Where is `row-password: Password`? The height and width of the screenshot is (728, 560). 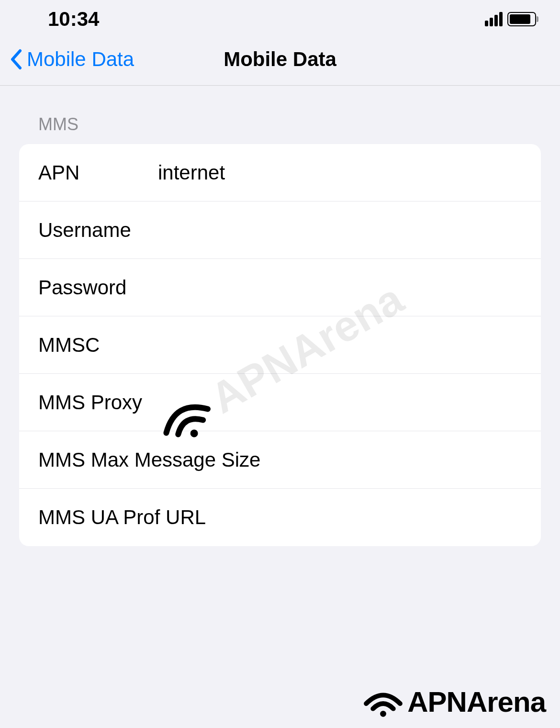 row-password: Password is located at coordinates (280, 288).